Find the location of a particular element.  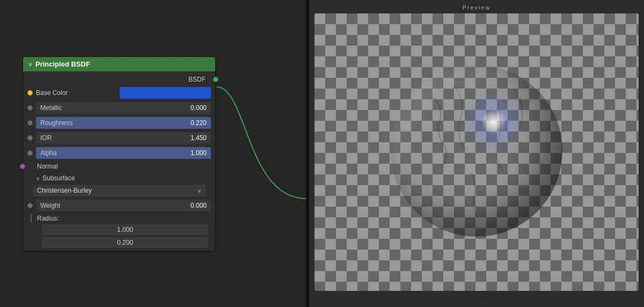

base-color-swatch is located at coordinates (165, 93).